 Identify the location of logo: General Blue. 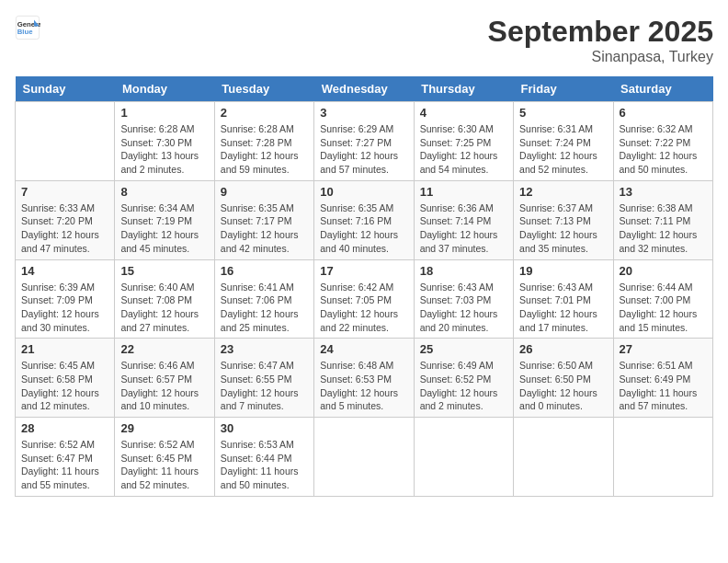
(28, 28).